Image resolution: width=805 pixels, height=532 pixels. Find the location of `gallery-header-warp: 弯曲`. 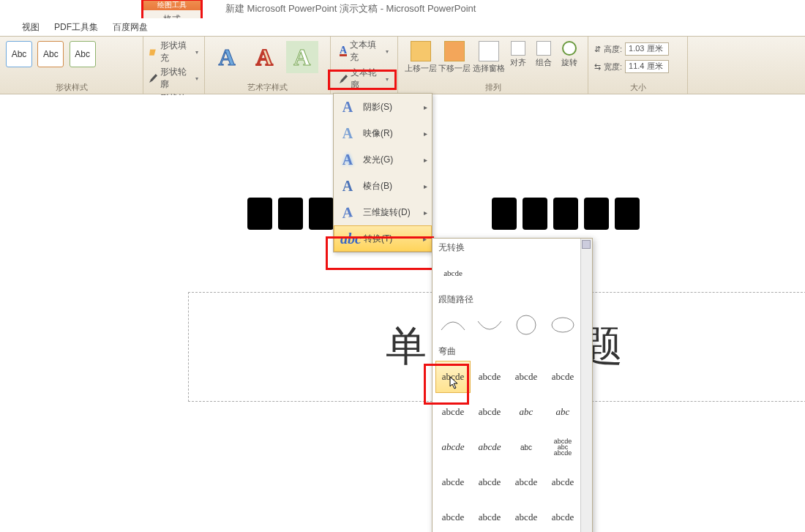

gallery-header-warp: 弯曲 is located at coordinates (512, 351).